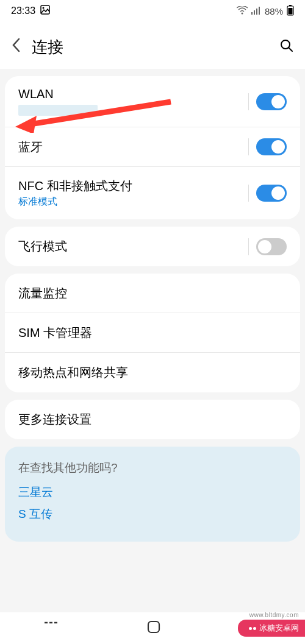 This screenshot has height=644, width=305. What do you see at coordinates (152, 419) in the screenshot?
I see `more-conn-title: 更多连接设置` at bounding box center [152, 419].